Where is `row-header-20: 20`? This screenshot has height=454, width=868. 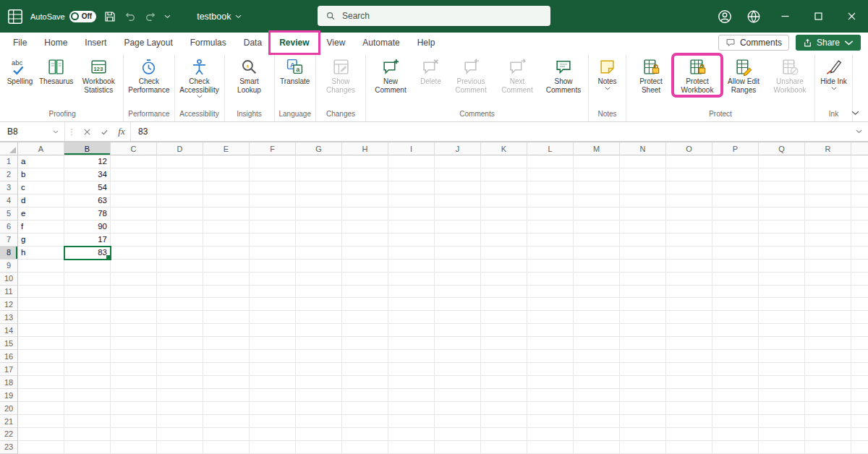
row-header-20: 20 is located at coordinates (9, 408).